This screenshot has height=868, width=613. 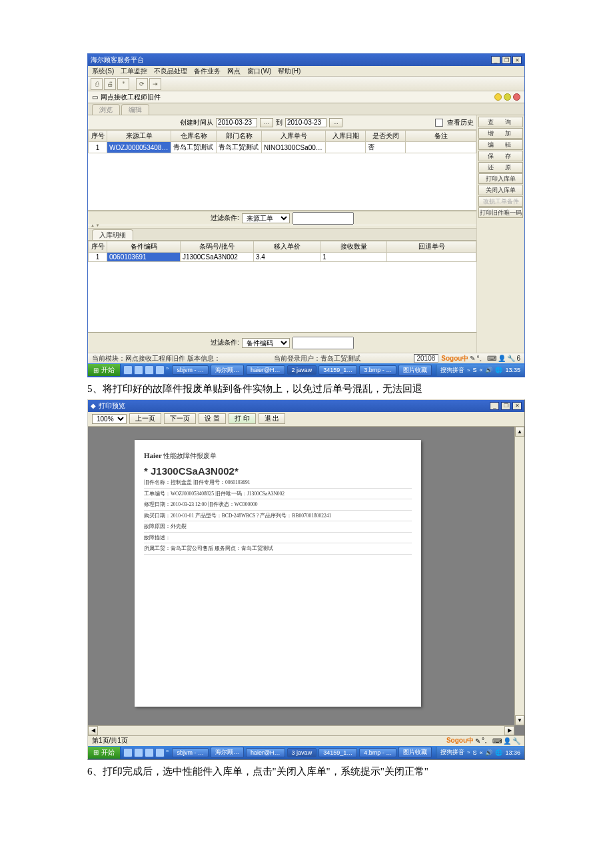 I want to click on ql2-folder-icon, so click(x=160, y=753).